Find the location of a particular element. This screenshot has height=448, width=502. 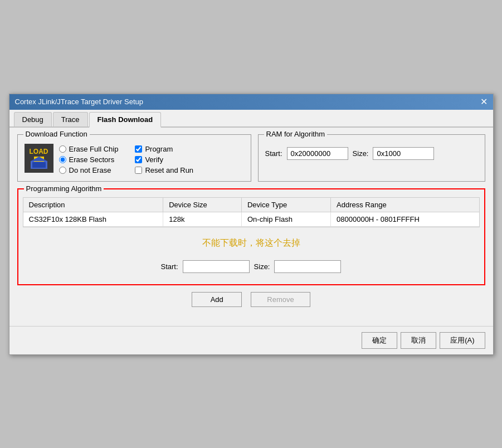

download-inner: LOAD Erase Full Chip is located at coordinates (134, 159).